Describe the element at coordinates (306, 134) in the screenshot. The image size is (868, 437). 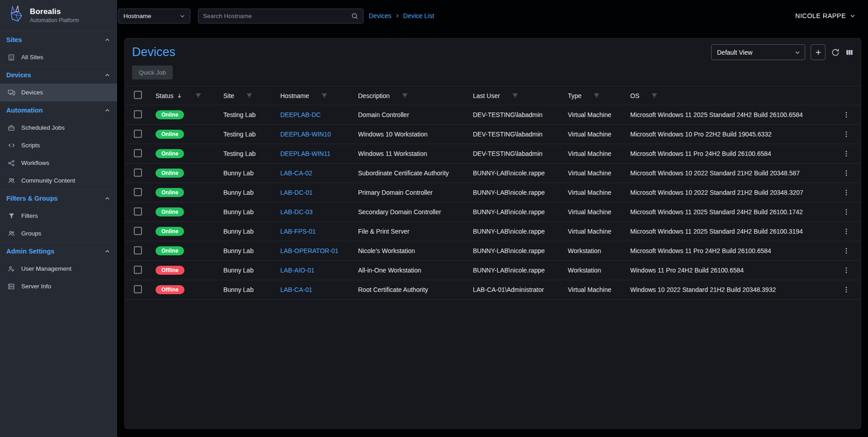
I see `hostname-link: DEEPLAB-WIN10` at that location.